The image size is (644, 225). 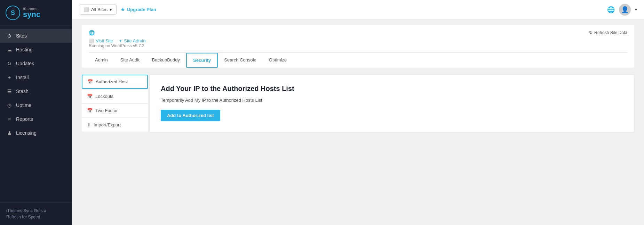 What do you see at coordinates (130, 60) in the screenshot?
I see `tab-site-audit: Site Audit` at bounding box center [130, 60].